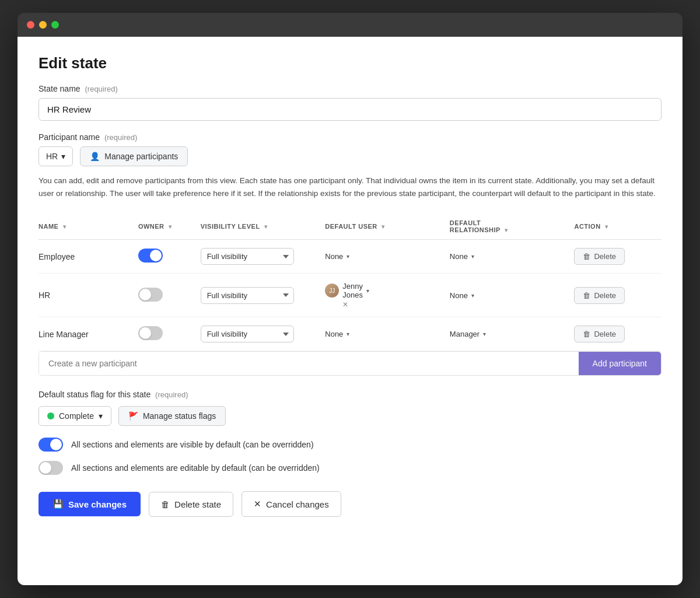 Image resolution: width=700 pixels, height=598 pixels. Describe the element at coordinates (247, 257) in the screenshot. I see `visibility-select-employee: Full visibility Limited visibility No vi…` at that location.